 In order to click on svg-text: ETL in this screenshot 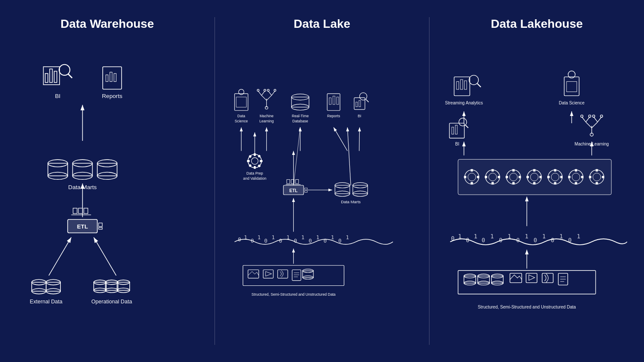, I will do `click(83, 227)`.